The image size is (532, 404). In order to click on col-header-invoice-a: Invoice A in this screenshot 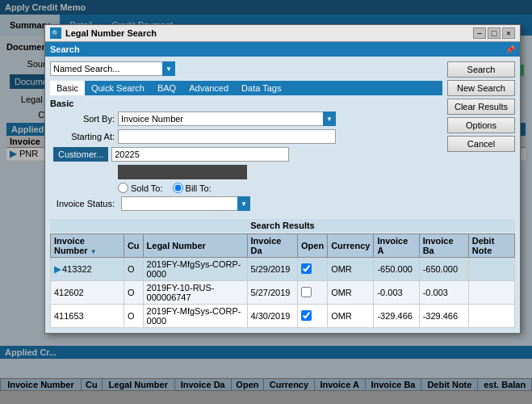, I will do `click(396, 246)`.